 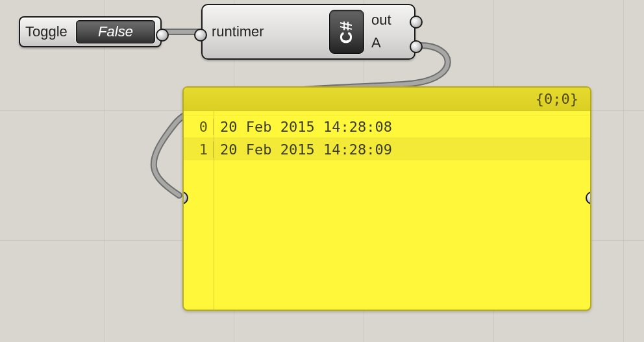 What do you see at coordinates (269, 32) in the screenshot?
I see `script-input-label: runtimer` at bounding box center [269, 32].